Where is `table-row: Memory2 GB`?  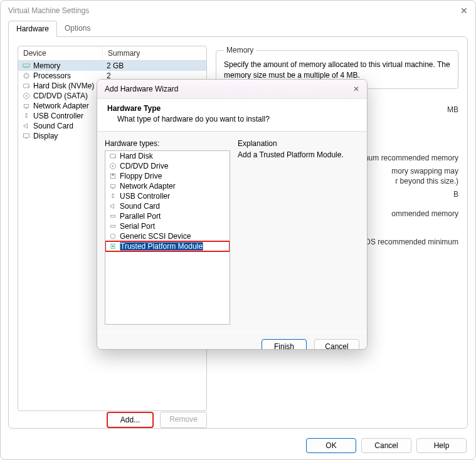 table-row: Memory2 GB is located at coordinates (112, 66).